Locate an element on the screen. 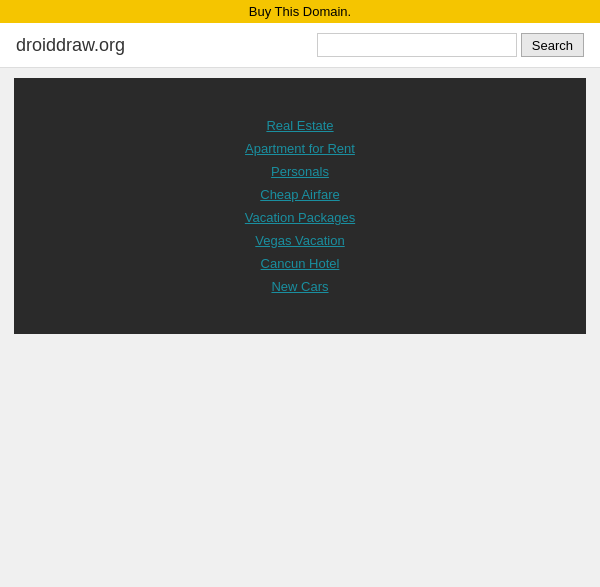  buy-domain-link: Buy This Domain. is located at coordinates (300, 12).